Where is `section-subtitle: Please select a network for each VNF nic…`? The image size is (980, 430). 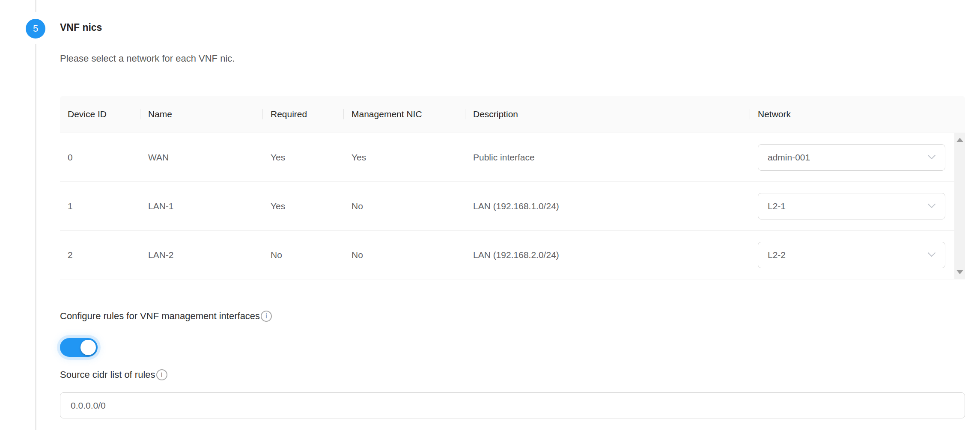
section-subtitle: Please select a network for each VNF nic… is located at coordinates (147, 59).